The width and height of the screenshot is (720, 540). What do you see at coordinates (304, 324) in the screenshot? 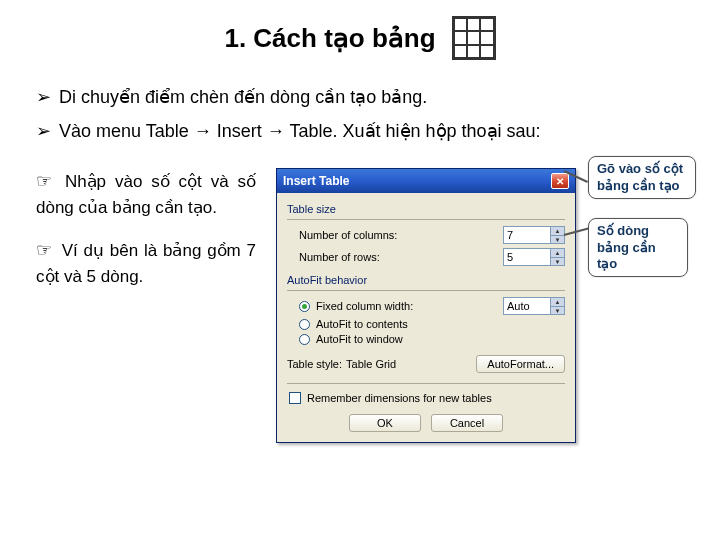
I see `radio-autofit-contents` at bounding box center [304, 324].